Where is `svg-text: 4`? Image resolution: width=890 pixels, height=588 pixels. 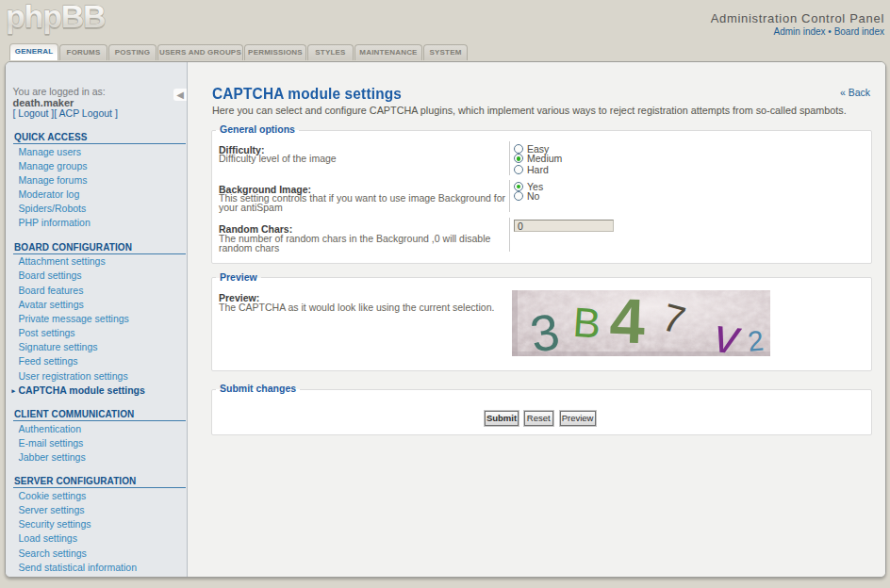
svg-text: 4 is located at coordinates (628, 323).